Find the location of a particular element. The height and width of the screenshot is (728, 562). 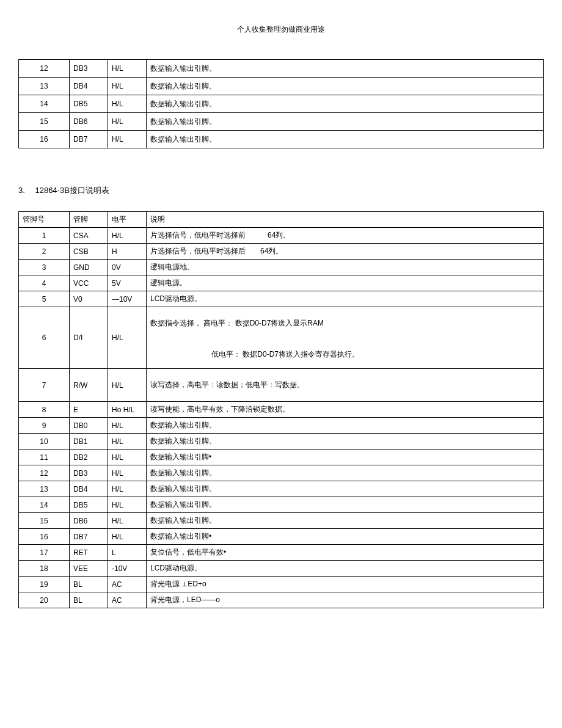

cell-desc: 背光电源 ⊥ED+o is located at coordinates (345, 584).